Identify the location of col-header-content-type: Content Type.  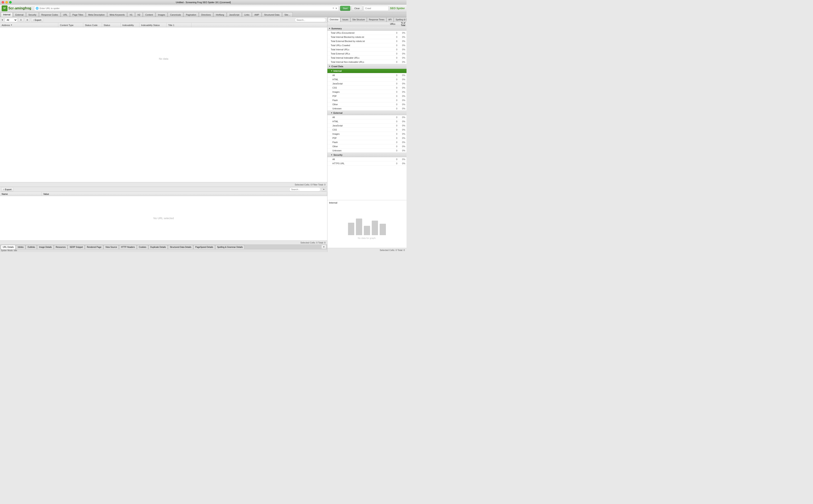
(71, 25).